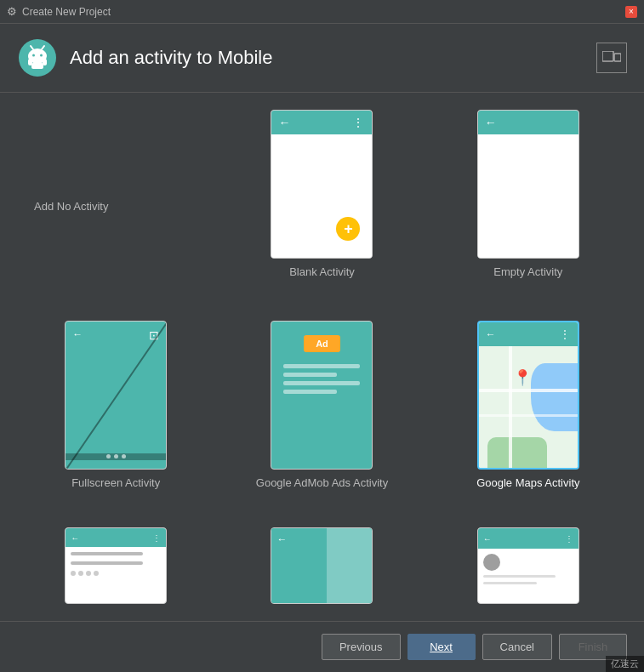 The image size is (644, 672). I want to click on fullscreen-activity-label: Fullscreen Activity, so click(116, 483).